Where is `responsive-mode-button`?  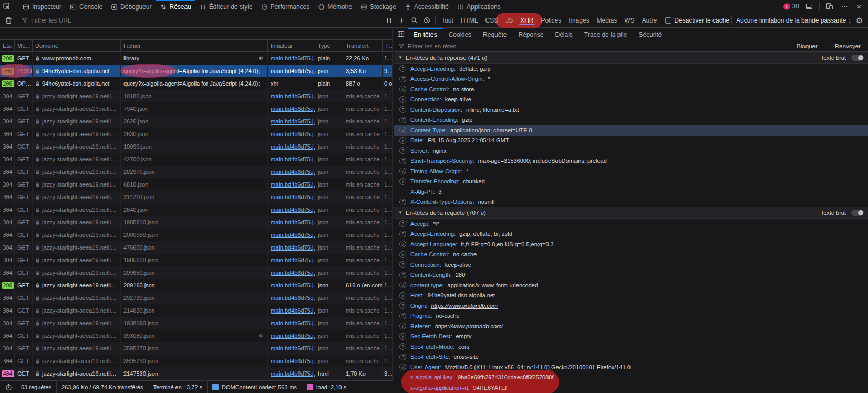 responsive-mode-button is located at coordinates (830, 6).